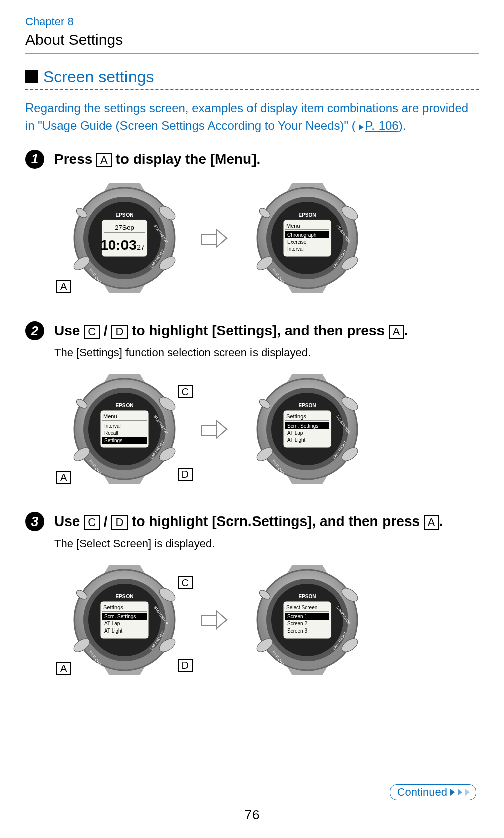 This screenshot has height=838, width=504. I want to click on watch-menu-settings: EPSON Menu Interval Recall Settings STAR…, so click(124, 429).